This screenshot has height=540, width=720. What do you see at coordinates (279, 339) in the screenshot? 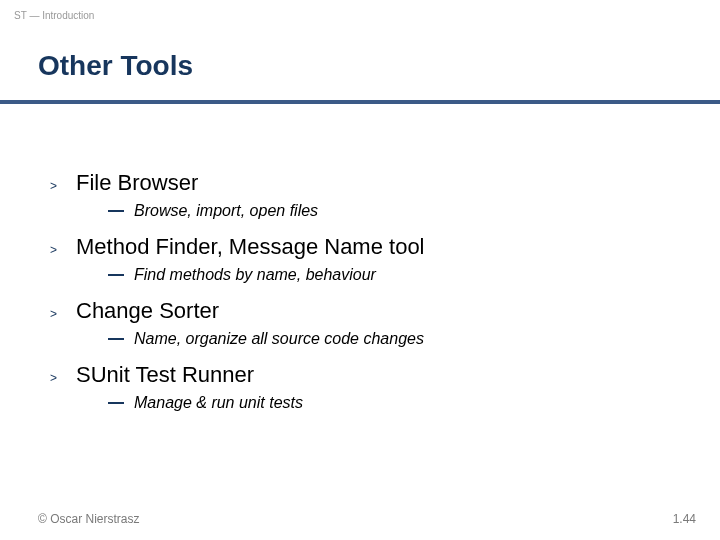
I see `item-subtext: Name, organize all source code changes` at bounding box center [279, 339].